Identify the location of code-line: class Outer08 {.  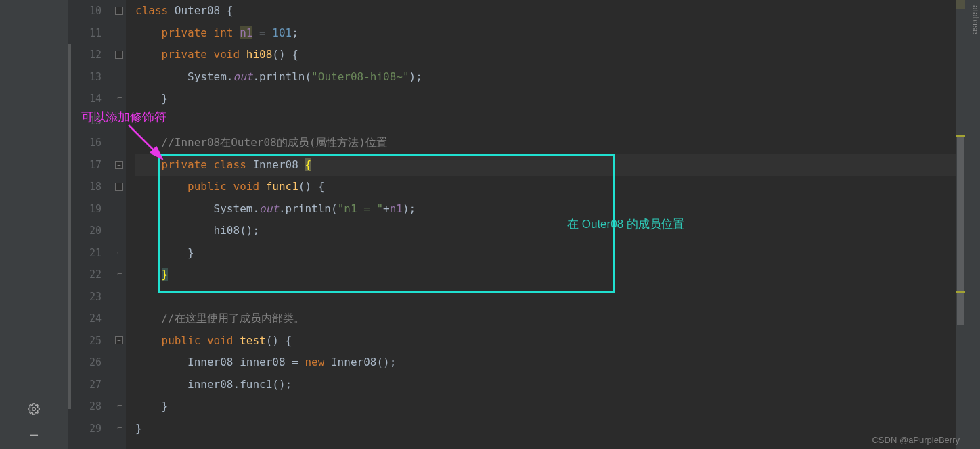
(550, 11).